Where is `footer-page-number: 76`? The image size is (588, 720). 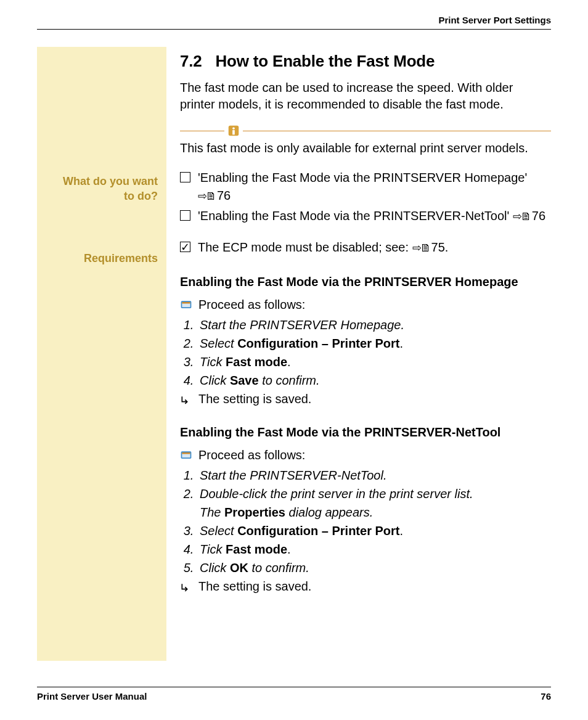 footer-page-number: 76 is located at coordinates (546, 697).